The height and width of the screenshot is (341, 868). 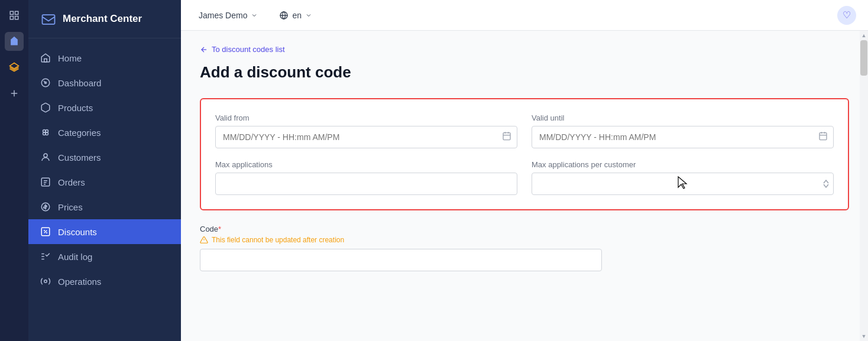 I want to click on topbar: James Demo en ♡, so click(x=524, y=15).